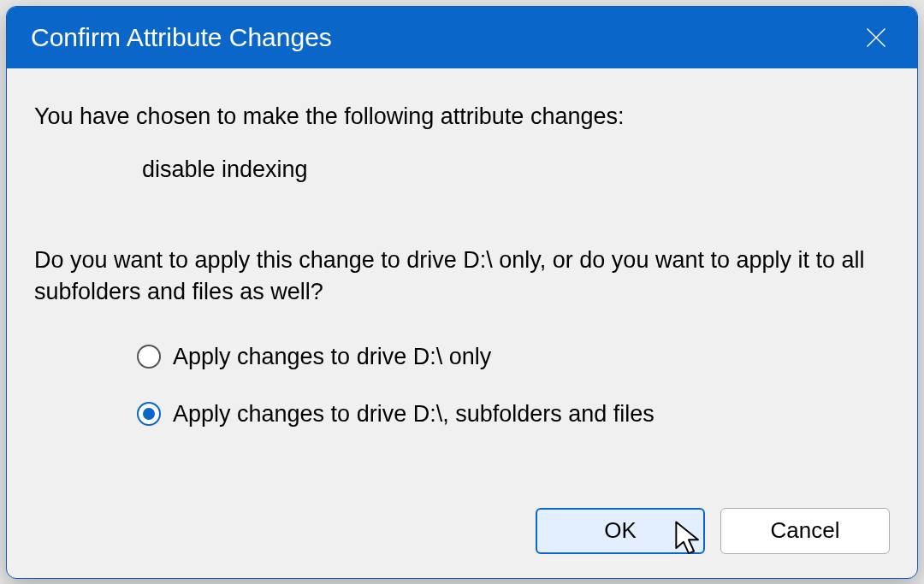 The image size is (924, 584). What do you see at coordinates (876, 38) in the screenshot?
I see `close-button` at bounding box center [876, 38].